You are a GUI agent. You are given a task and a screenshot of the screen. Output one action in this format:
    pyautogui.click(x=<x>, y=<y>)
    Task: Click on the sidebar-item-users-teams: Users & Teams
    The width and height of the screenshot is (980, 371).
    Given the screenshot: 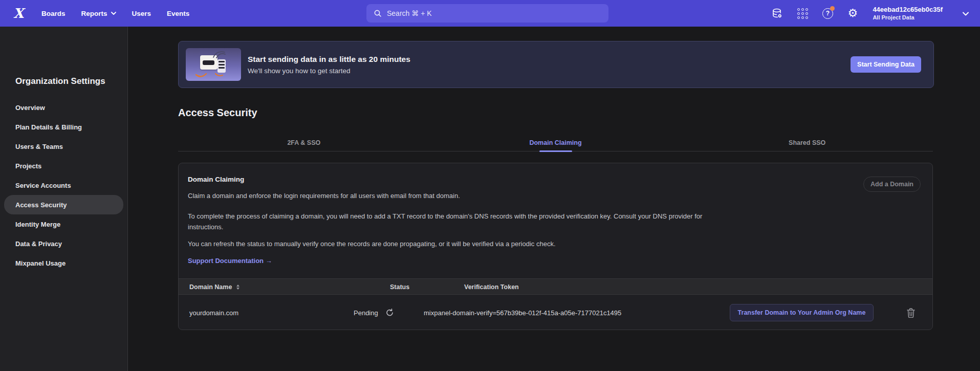 What is the action you would take?
    pyautogui.click(x=63, y=146)
    